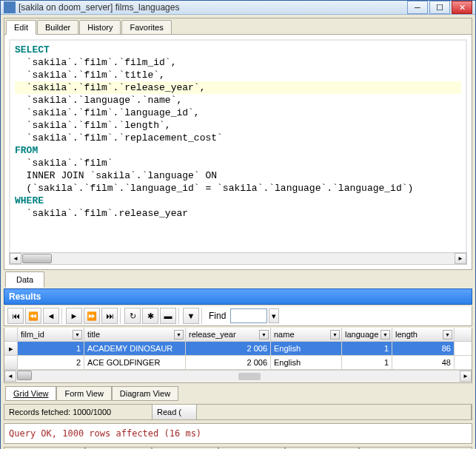  I want to click on scroll-grip-icon, so click(249, 377).